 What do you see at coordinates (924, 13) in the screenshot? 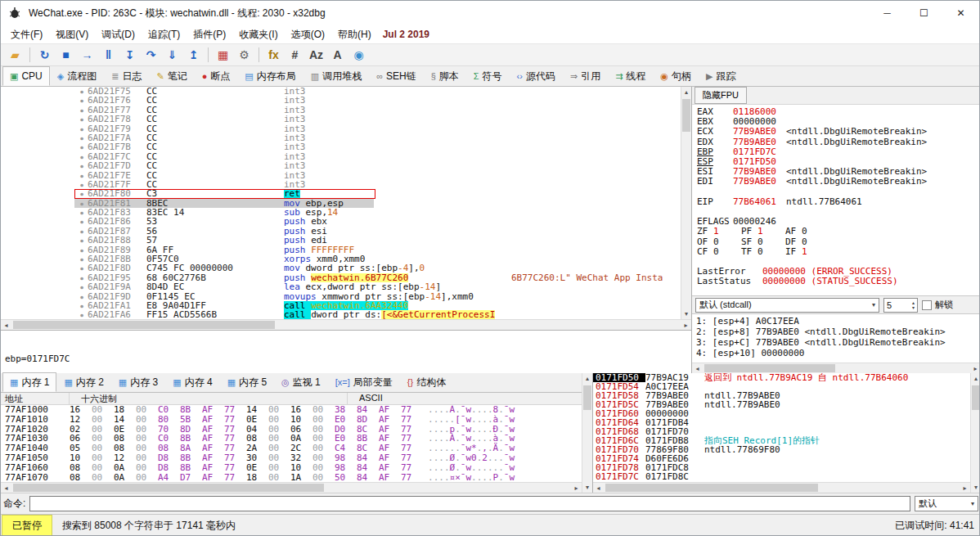
I see `maximize-button: ☐` at bounding box center [924, 13].